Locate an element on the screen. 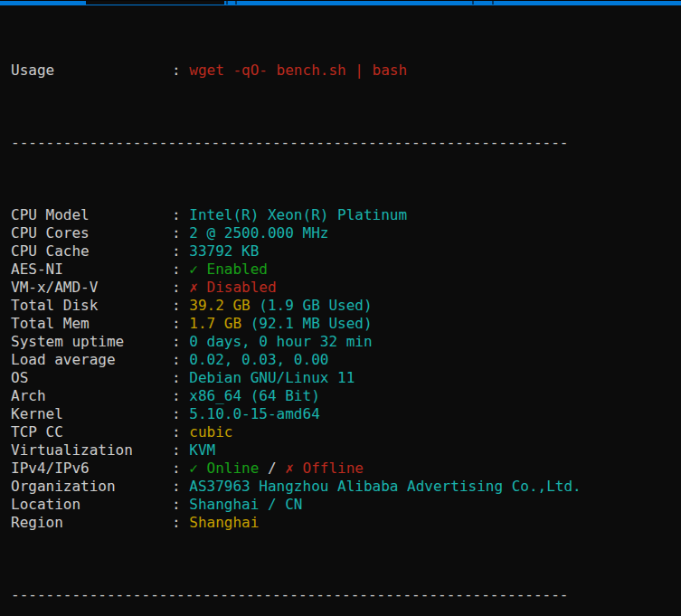  info-row: OS: Debian GNU/Linux 11 is located at coordinates (345, 378).